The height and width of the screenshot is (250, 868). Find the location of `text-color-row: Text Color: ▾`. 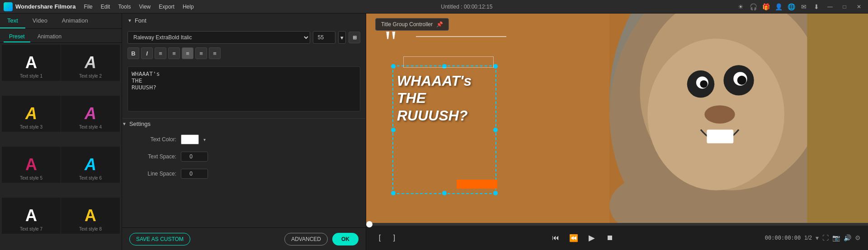

text-color-row: Text Color: ▾ is located at coordinates (244, 139).